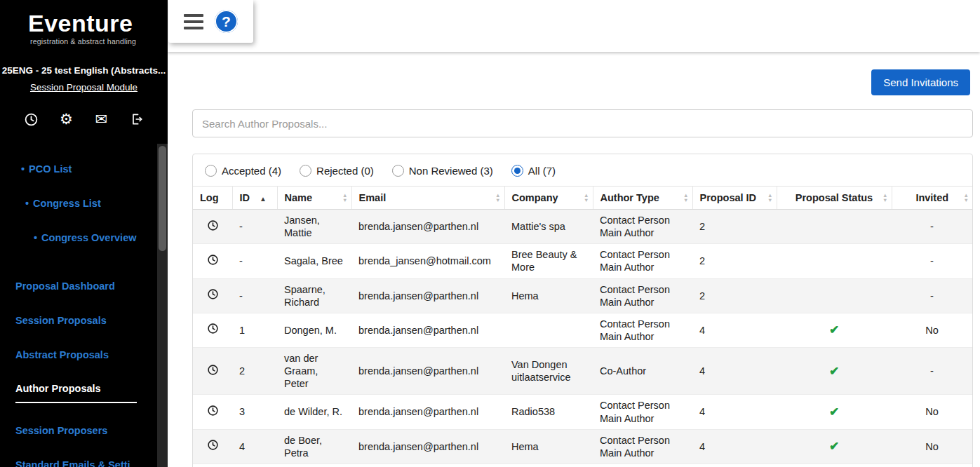 This screenshot has height=467, width=980. What do you see at coordinates (885, 198) in the screenshot?
I see `sort-icons: ▲▼` at bounding box center [885, 198].